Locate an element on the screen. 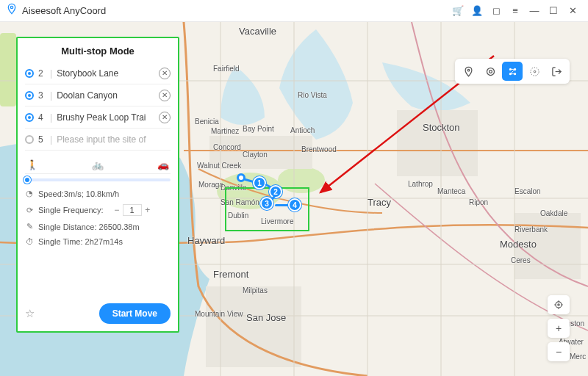  distance-icon: ✎ is located at coordinates (29, 226).